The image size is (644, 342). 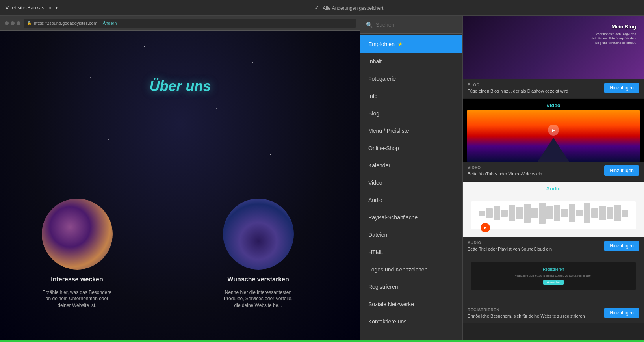 What do you see at coordinates (7, 23) in the screenshot?
I see `browser-dot-red` at bounding box center [7, 23].